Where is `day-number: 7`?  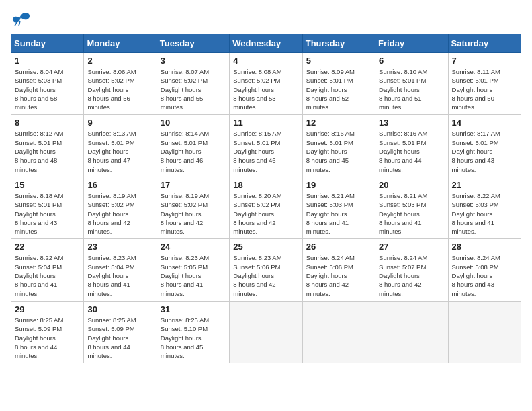 day-number: 7 is located at coordinates (485, 60).